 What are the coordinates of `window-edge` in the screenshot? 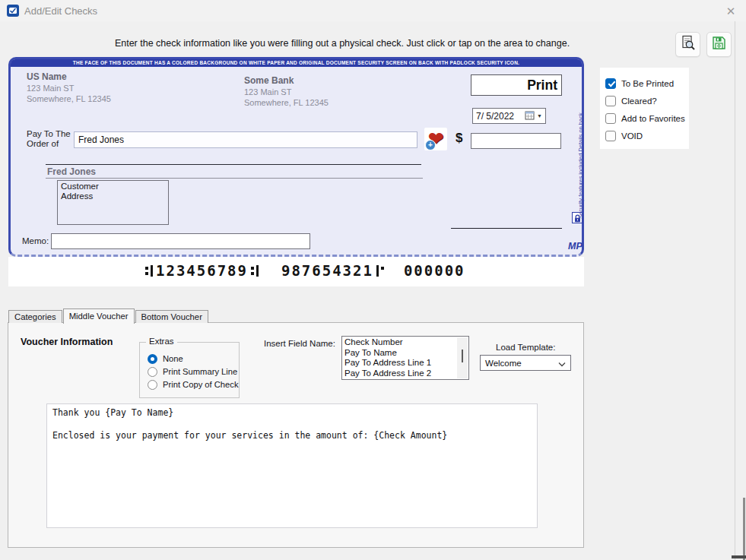 It's located at (744, 529).